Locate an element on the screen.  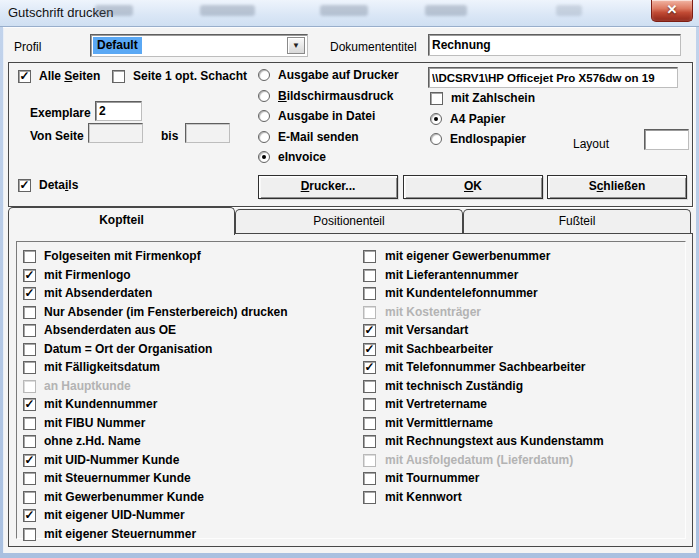
radio-a4-papier: A4 Papier is located at coordinates (468, 120).